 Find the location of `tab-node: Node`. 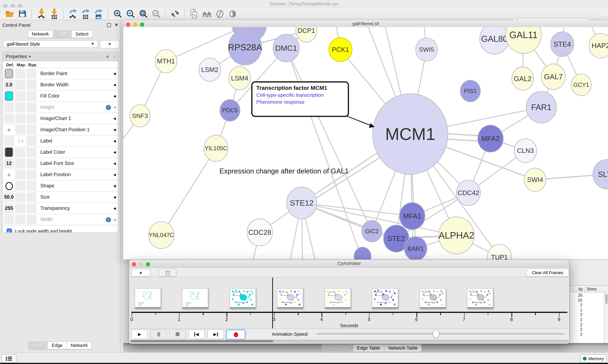

tab-node: Node is located at coordinates (38, 345).